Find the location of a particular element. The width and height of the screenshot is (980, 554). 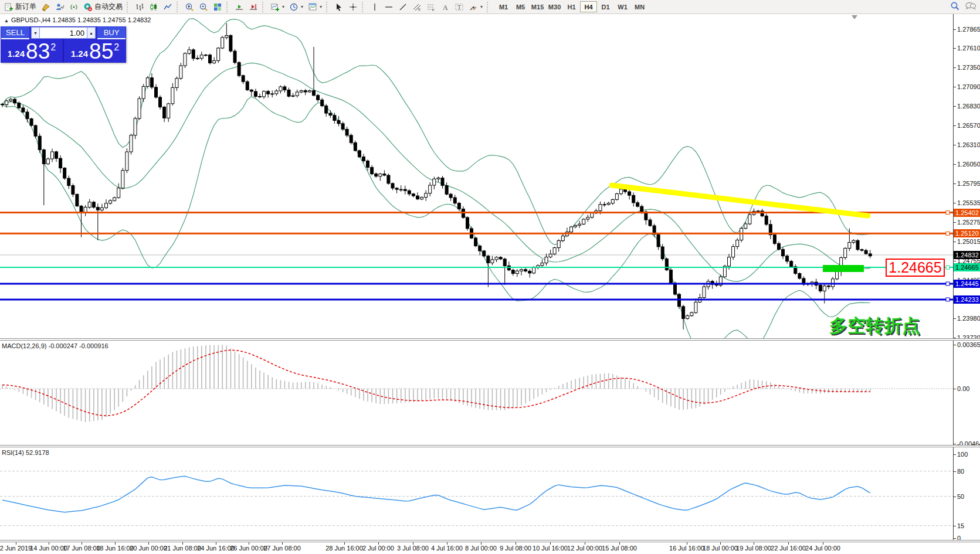

price-axis-label: 1.25275 is located at coordinates (969, 222).